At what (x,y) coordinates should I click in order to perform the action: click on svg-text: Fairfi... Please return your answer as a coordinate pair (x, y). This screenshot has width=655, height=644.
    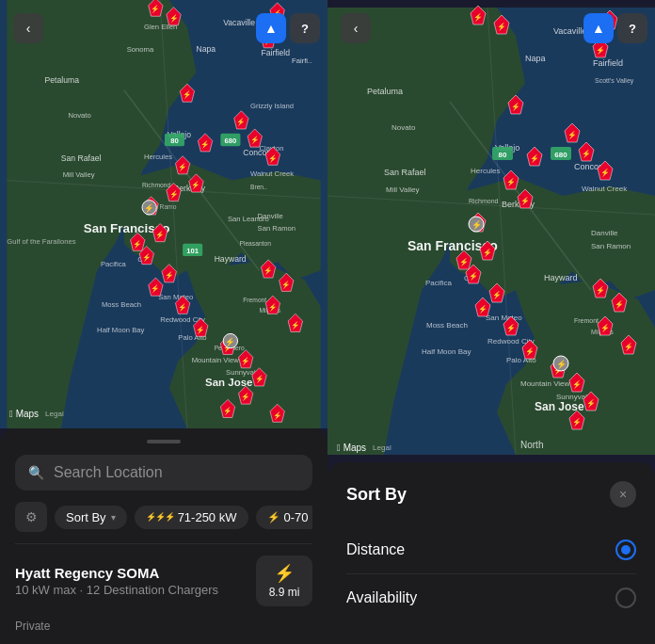
    Looking at the image, I should click on (301, 60).